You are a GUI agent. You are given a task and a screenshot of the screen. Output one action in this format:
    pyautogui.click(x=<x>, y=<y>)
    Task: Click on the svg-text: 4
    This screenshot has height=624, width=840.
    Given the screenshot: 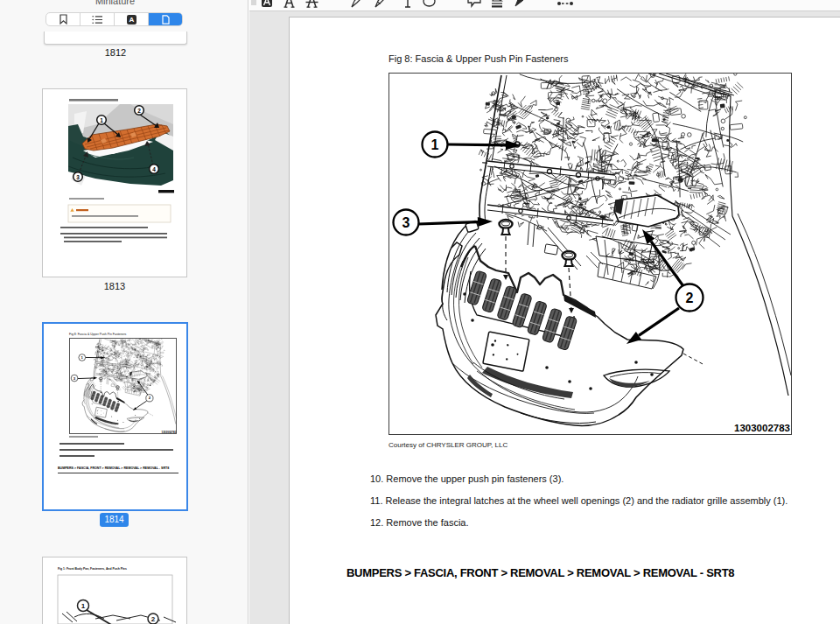 What is the action you would take?
    pyautogui.click(x=154, y=170)
    